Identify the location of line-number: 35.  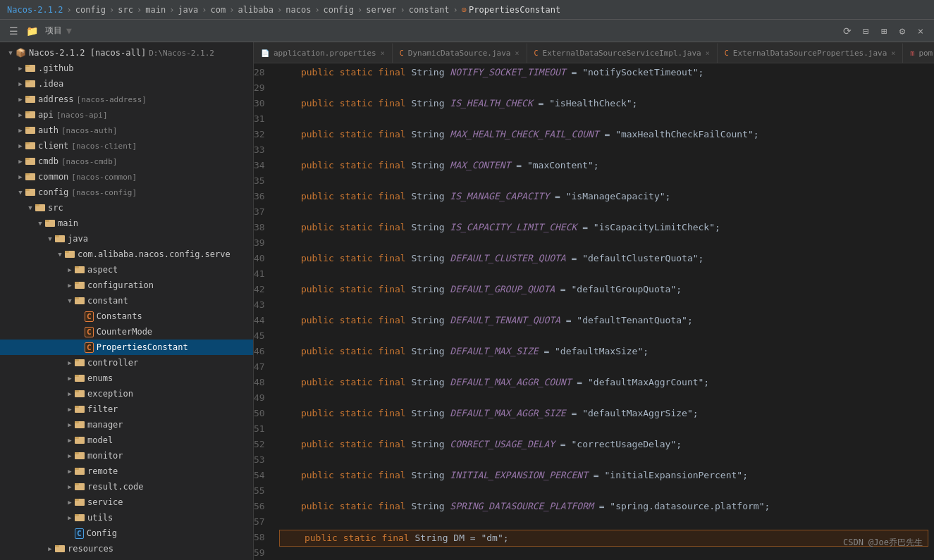
(259, 181).